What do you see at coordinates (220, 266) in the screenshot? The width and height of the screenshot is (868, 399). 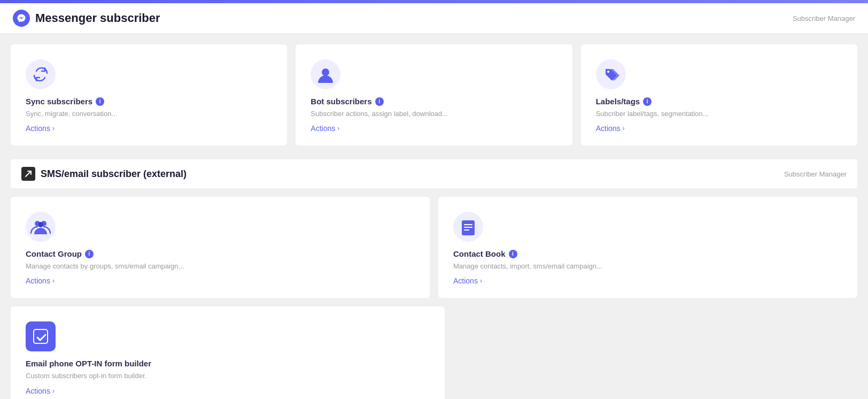 I see `contact-group-desc: Manage contacts by groups, sms/email cam…` at bounding box center [220, 266].